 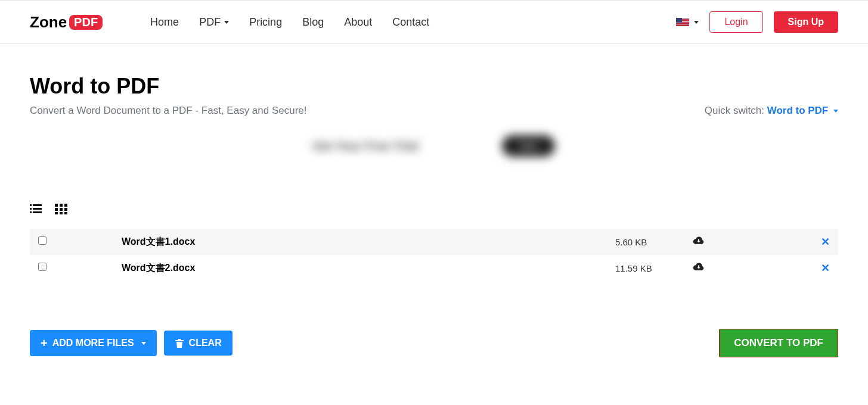 I want to click on quick-switch-label: Quick switch:, so click(x=736, y=111).